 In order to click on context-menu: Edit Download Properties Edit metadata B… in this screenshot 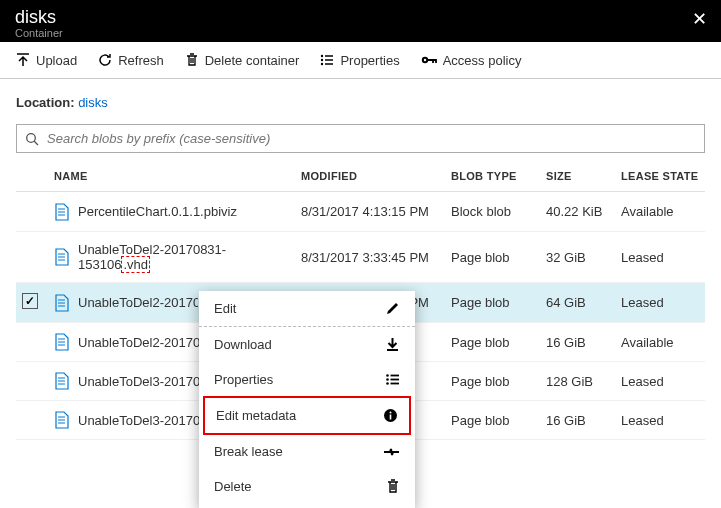, I will do `click(307, 400)`.